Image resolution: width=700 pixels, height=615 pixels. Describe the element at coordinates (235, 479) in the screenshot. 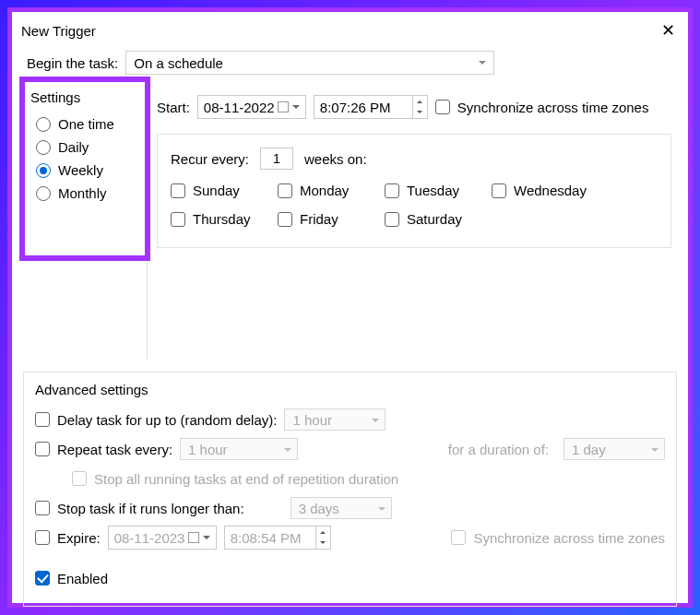

I see `stop-rep-option: Stop all running tasks at end of repetit…` at that location.